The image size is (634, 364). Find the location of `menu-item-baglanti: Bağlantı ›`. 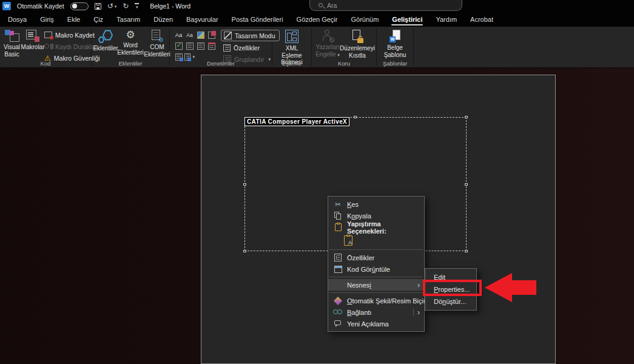

menu-item-baglanti: Bağlantı › is located at coordinates (376, 312).